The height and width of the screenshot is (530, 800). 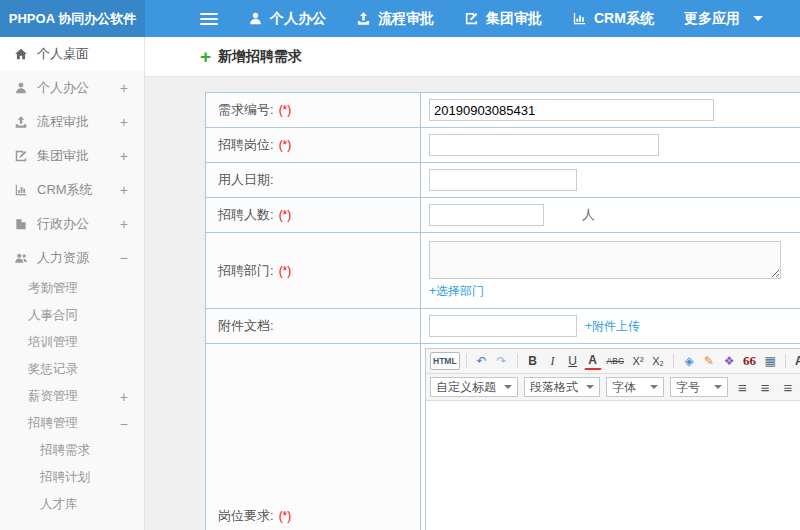 What do you see at coordinates (395, 19) in the screenshot?
I see `nav-item-workflow-approval: 流程审批` at bounding box center [395, 19].